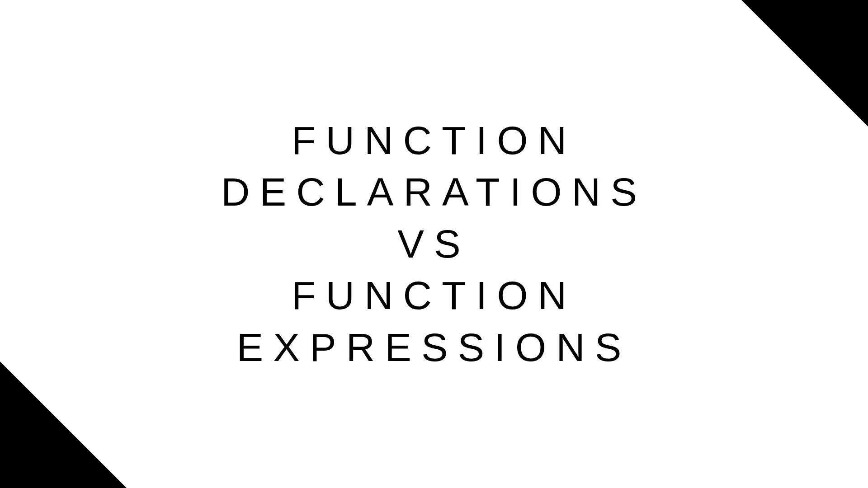 This screenshot has height=488, width=868. What do you see at coordinates (434, 244) in the screenshot?
I see `title-line-3: VS` at bounding box center [434, 244].